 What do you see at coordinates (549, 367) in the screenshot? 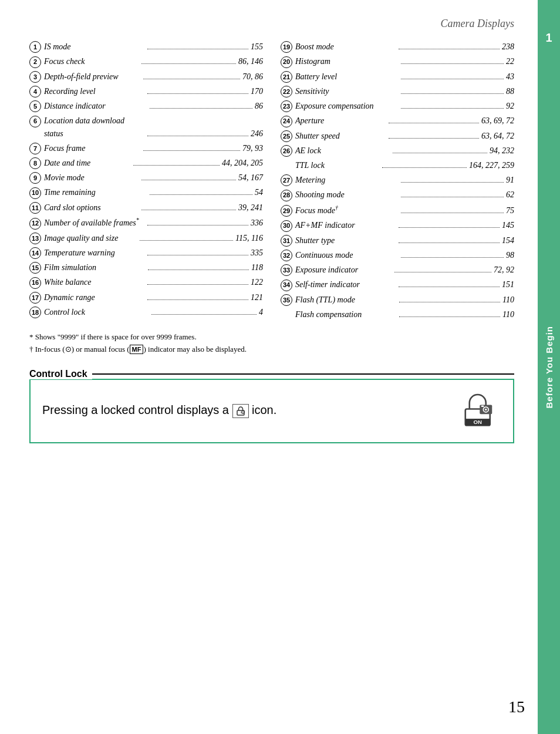
I see `sidebar-tab: 1 Before You Begin` at bounding box center [549, 367].